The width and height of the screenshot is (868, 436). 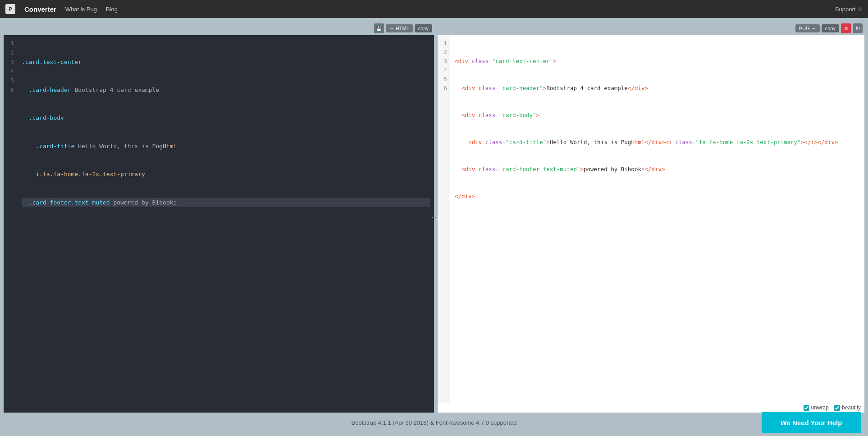 I want to click on refresh-button: ↻, so click(x=858, y=28).